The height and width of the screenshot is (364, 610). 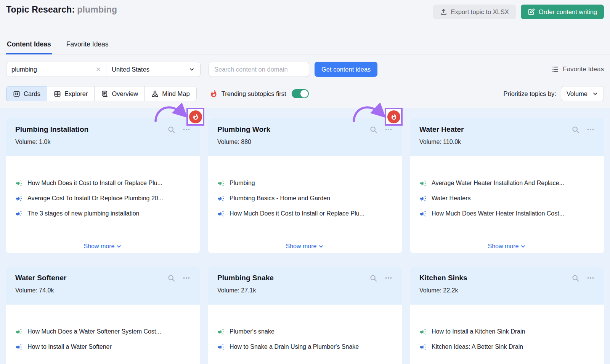 I want to click on country-select-value: United States, so click(x=130, y=69).